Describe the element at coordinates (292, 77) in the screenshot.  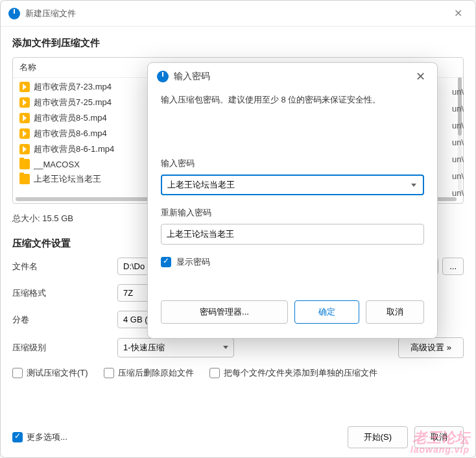
I see `dialog-titlebar: 输入密码 ✕` at that location.